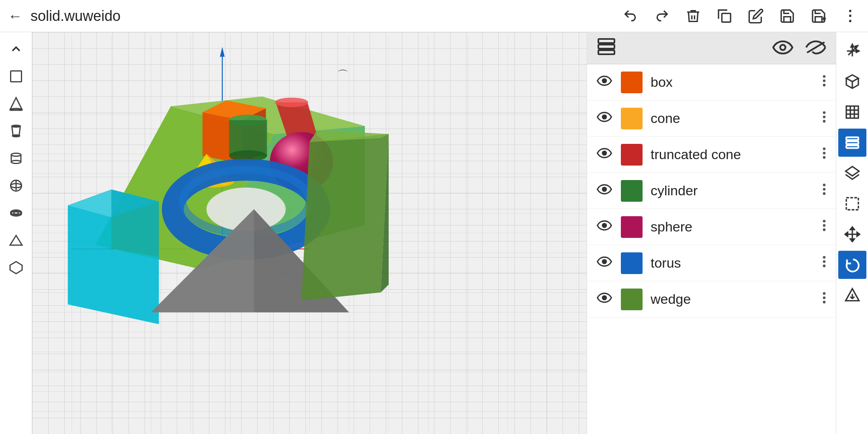 The height and width of the screenshot is (434, 868). What do you see at coordinates (852, 173) in the screenshot?
I see `layers-button` at bounding box center [852, 173].